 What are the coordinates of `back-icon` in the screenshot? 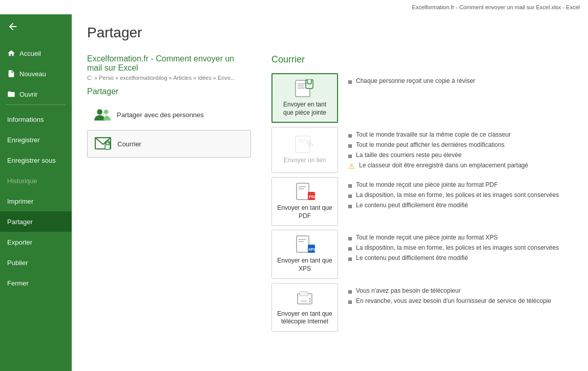 It's located at (13, 27).